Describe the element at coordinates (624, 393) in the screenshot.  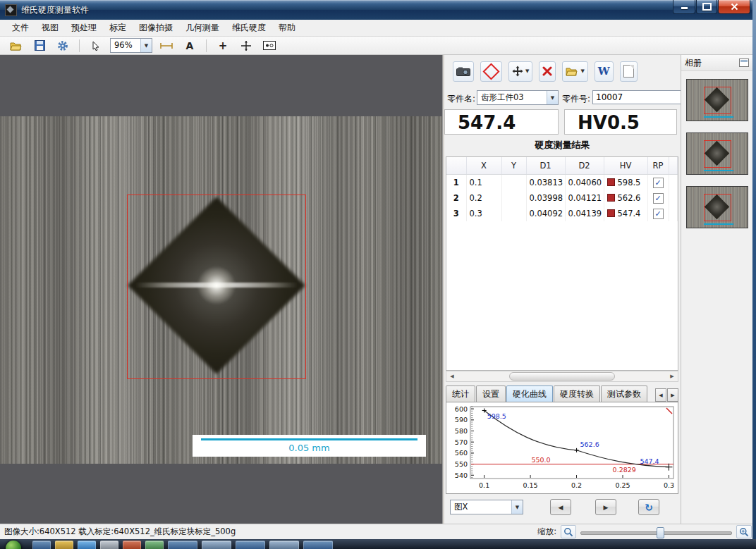
I see `tab-test-parameters: 测试参数` at that location.